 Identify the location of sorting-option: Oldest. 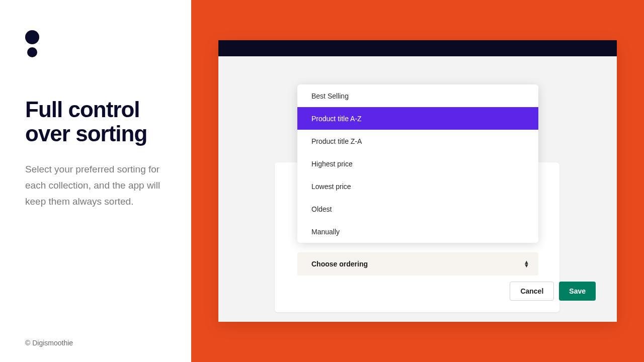
(418, 209).